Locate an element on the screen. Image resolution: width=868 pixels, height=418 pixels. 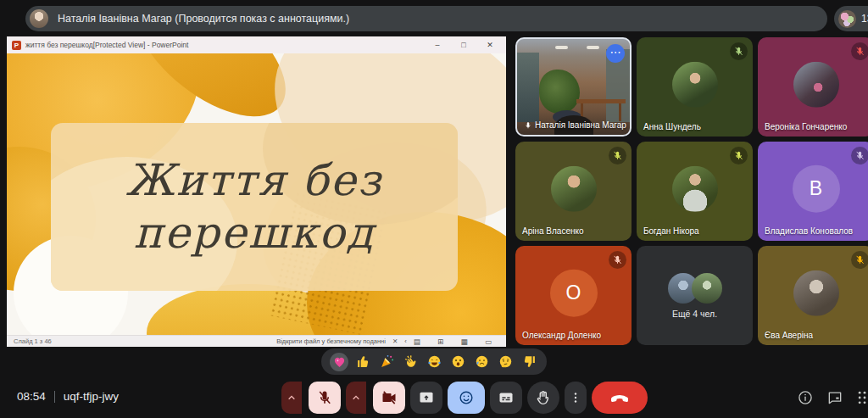
reaction-astonished-icon is located at coordinates (458, 362).